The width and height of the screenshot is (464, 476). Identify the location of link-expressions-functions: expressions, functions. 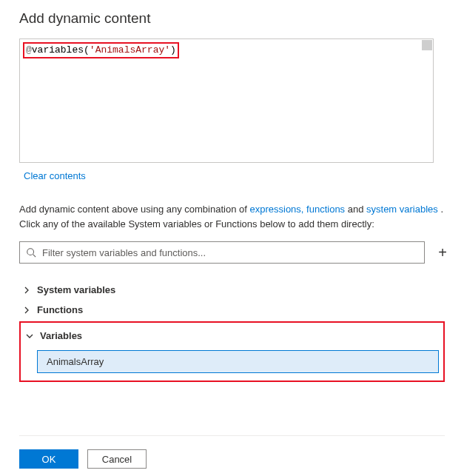
(297, 209).